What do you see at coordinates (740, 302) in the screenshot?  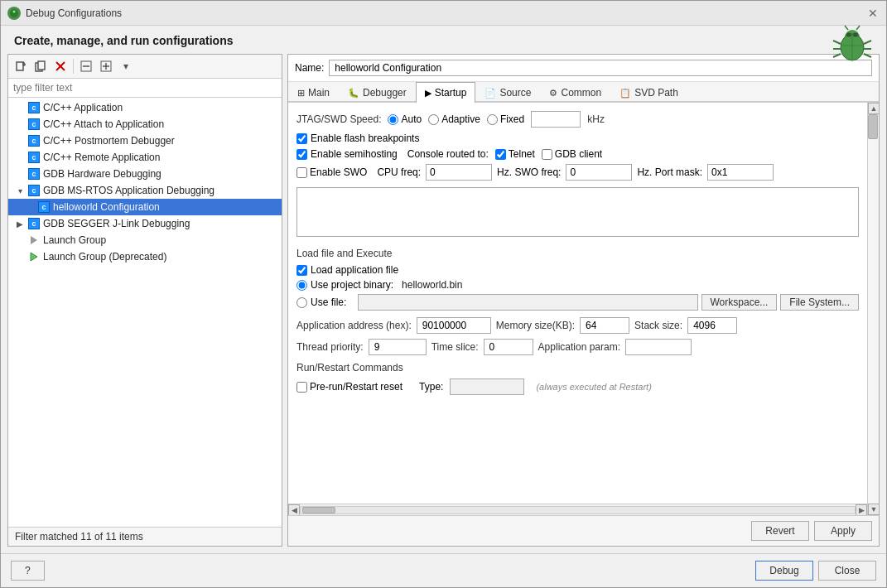 I see `workspace-button: Workspace...` at bounding box center [740, 302].